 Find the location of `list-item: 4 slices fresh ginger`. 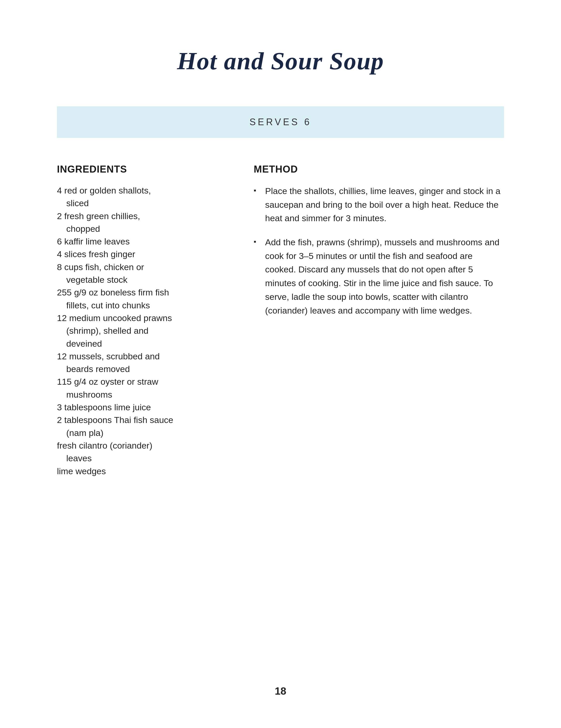

list-item: 4 slices fresh ginger is located at coordinates (145, 254).